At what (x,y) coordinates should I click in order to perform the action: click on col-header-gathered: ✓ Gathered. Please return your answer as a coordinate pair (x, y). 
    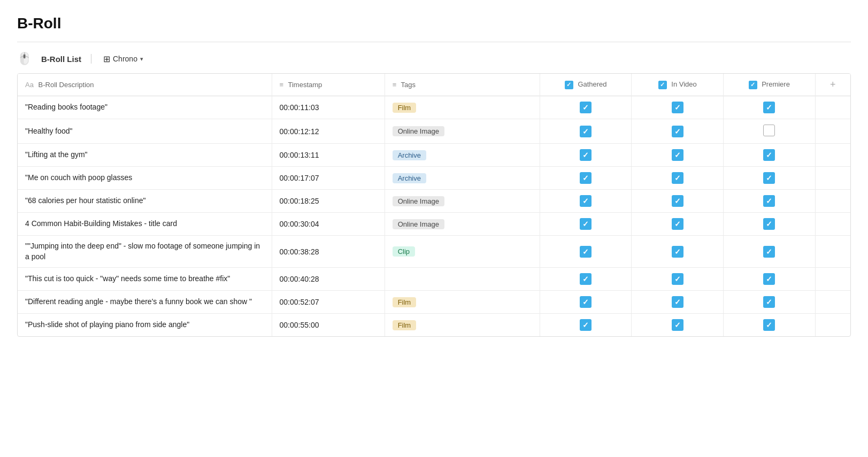
    Looking at the image, I should click on (586, 85).